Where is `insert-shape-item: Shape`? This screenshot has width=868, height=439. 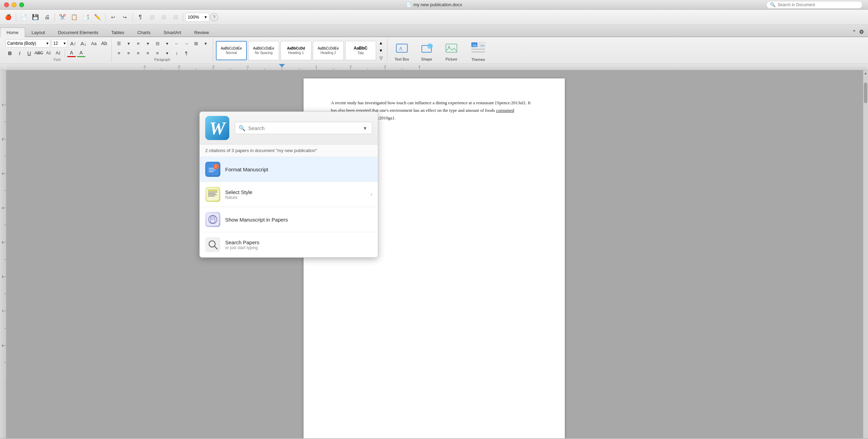
insert-shape-item: Shape is located at coordinates (427, 51).